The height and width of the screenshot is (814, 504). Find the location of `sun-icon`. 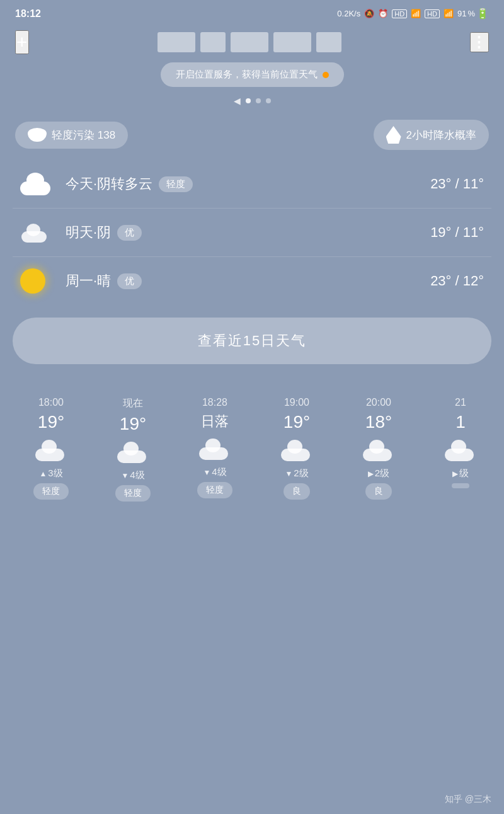

sun-icon is located at coordinates (33, 281).